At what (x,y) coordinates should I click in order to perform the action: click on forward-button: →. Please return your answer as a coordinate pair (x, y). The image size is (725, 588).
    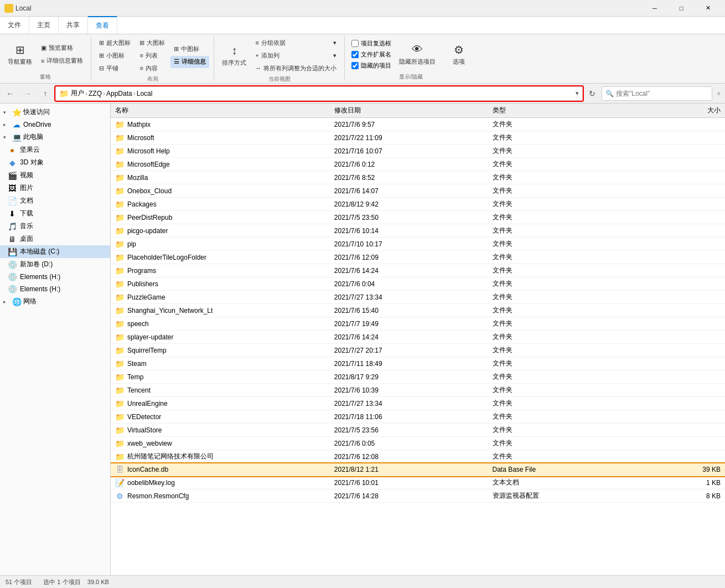
    Looking at the image, I should click on (28, 94).